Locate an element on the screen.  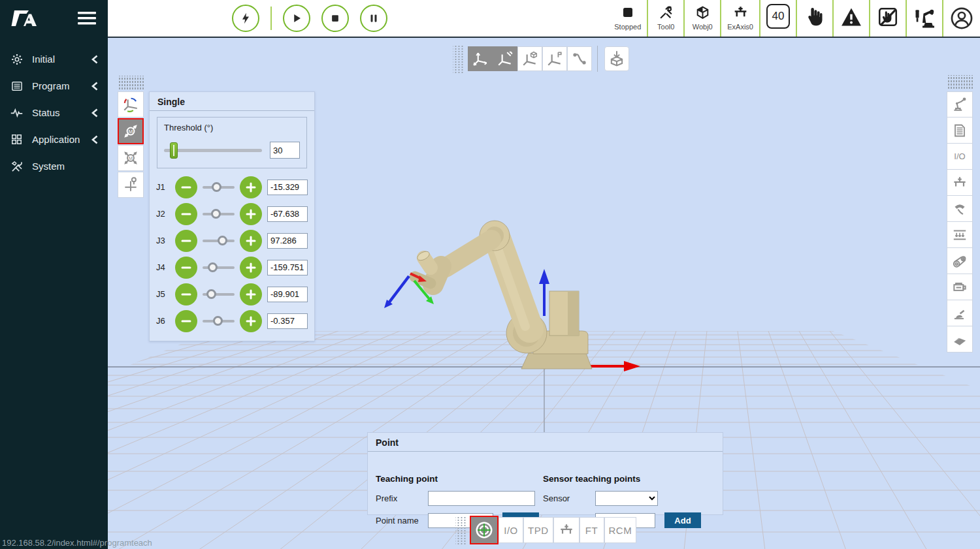
sidebar-item-initial: Initial is located at coordinates (54, 59).